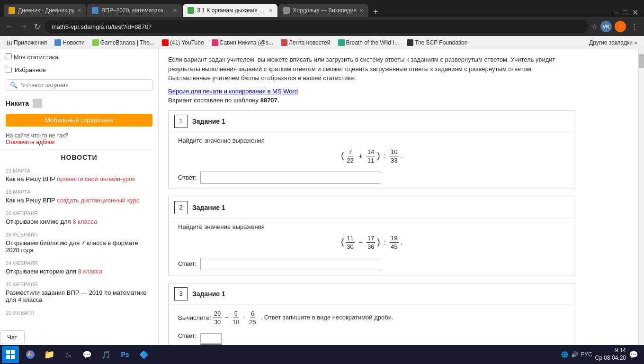  What do you see at coordinates (36, 57) in the screenshot?
I see `stats-label: Моя статистика` at bounding box center [36, 57].